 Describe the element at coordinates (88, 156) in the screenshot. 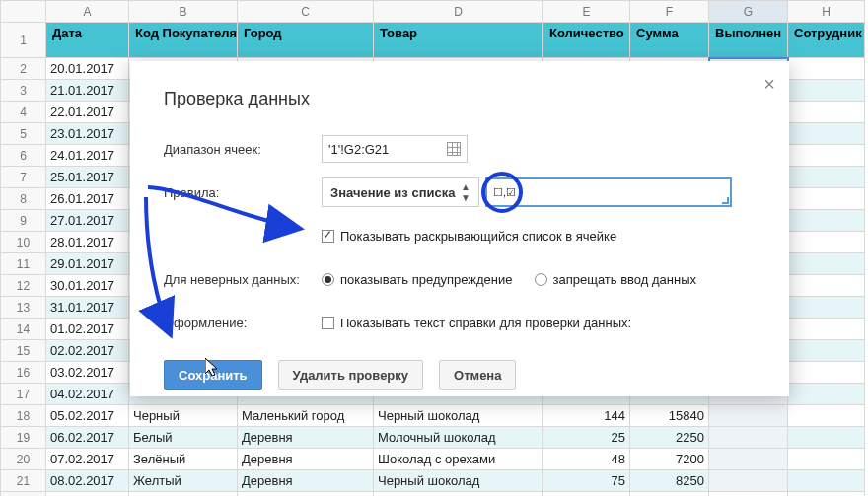

I see `cell: 24.01.2017` at that location.